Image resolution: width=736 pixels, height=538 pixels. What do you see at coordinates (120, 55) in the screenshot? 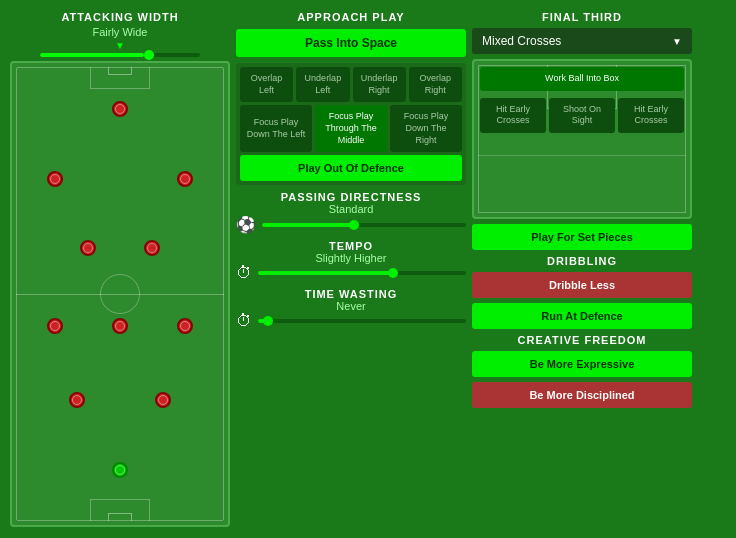
I see `width-slider-track` at bounding box center [120, 55].